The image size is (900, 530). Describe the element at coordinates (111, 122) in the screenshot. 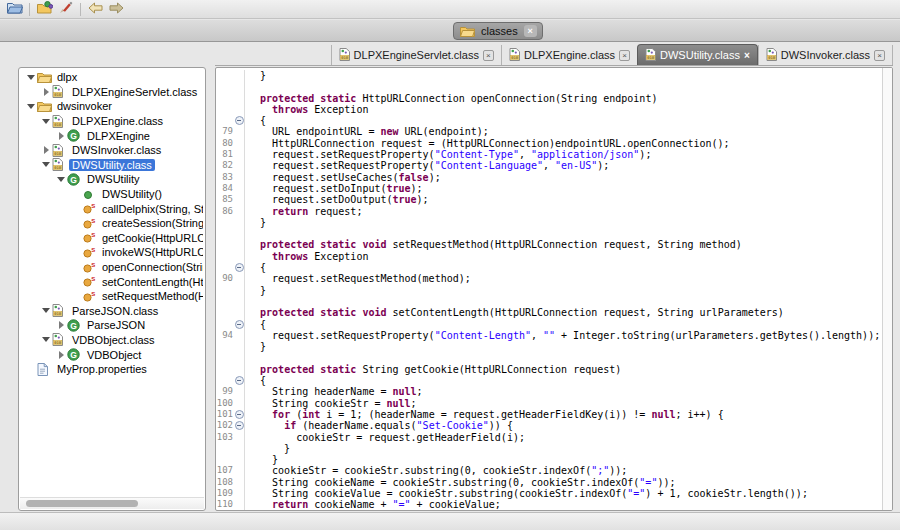

I see `tree-item-dlpxengine-class: 010DLPXEngine.class` at that location.